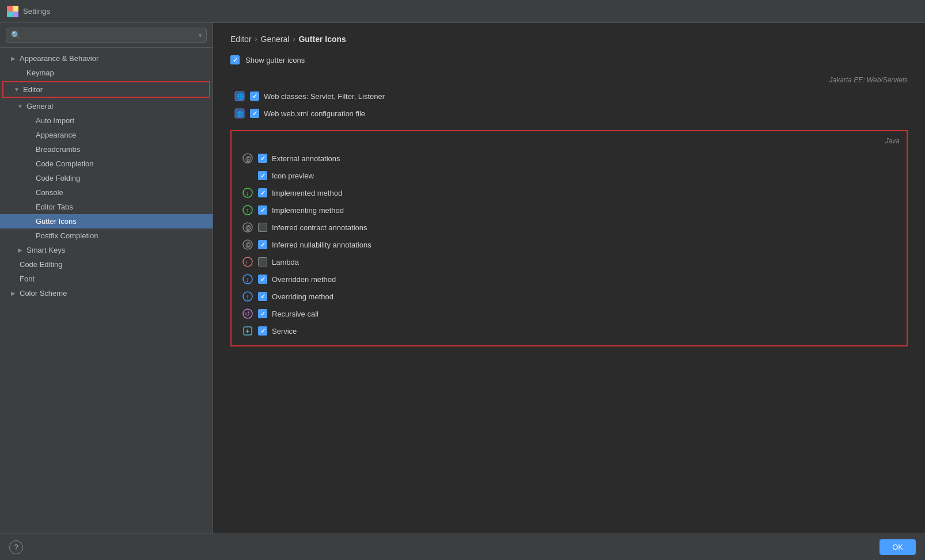 The image size is (925, 560). Describe the element at coordinates (248, 227) in the screenshot. I see `inferred-contract-icon: @` at that location.